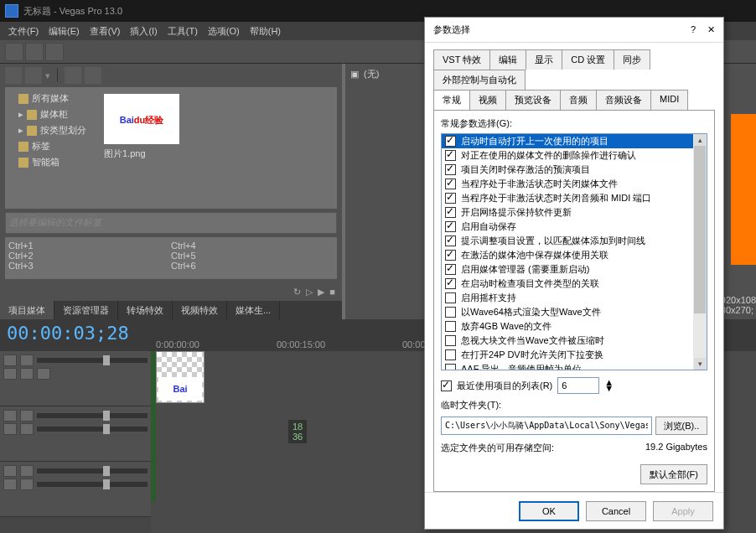 Image resolution: width=756 pixels, height=533 pixels. Describe the element at coordinates (693, 30) in the screenshot. I see `help-icon: ?` at that location.